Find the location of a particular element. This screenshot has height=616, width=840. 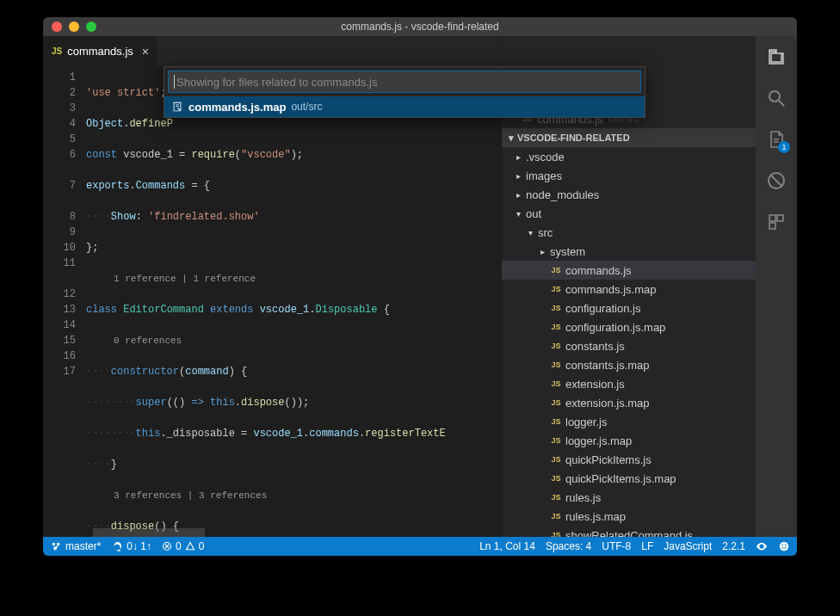

status-cursor: Ln 1, Col 14 is located at coordinates (508, 546).